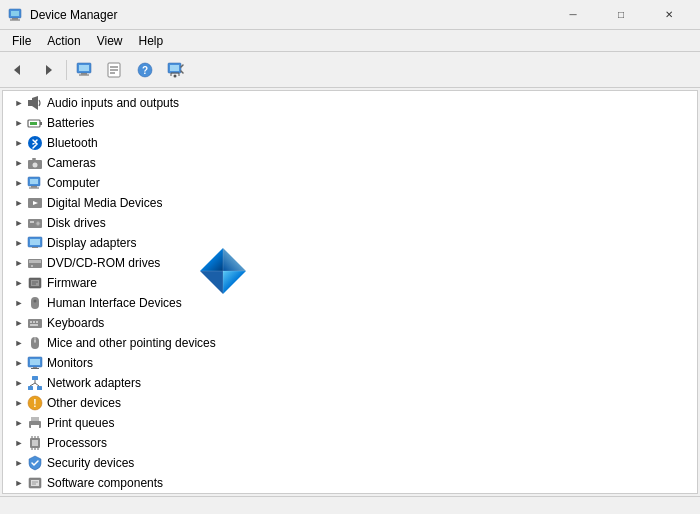 The width and height of the screenshot is (700, 514). What do you see at coordinates (350, 183) in the screenshot?
I see `tree-item: ► Computer` at bounding box center [350, 183].